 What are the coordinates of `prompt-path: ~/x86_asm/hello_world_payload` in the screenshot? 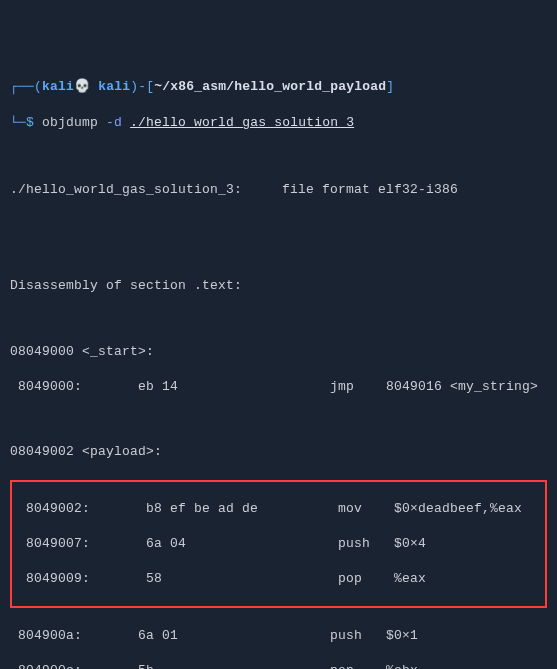 It's located at (270, 86).